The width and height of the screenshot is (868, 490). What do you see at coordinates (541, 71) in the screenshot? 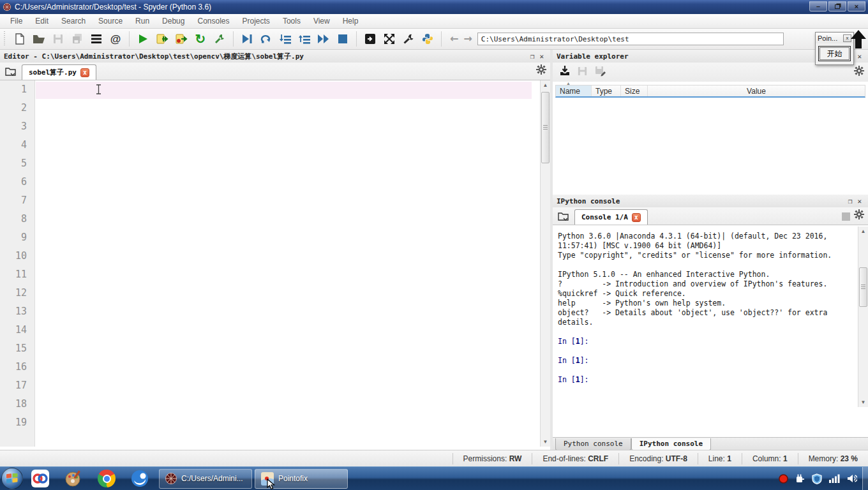
I see `editor-options-button` at bounding box center [541, 71].